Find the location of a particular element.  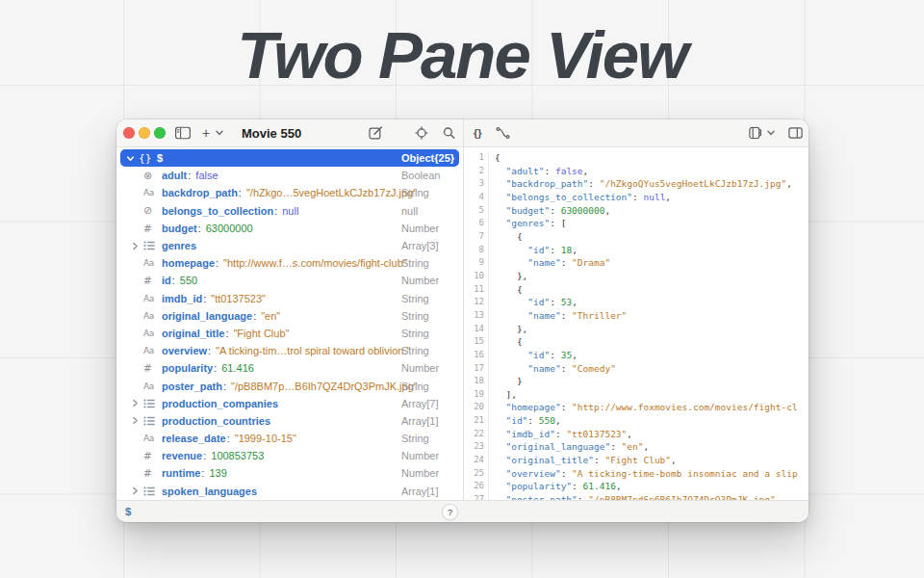

tree-row-adult: ⊗adult:falseBoolean is located at coordinates (290, 175).